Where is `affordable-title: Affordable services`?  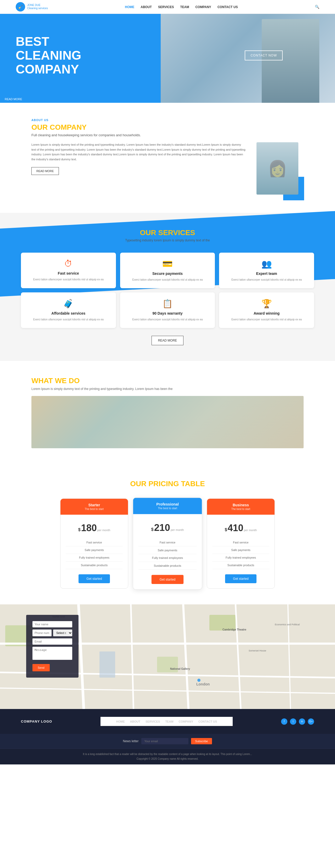 affordable-title: Affordable services is located at coordinates (68, 313).